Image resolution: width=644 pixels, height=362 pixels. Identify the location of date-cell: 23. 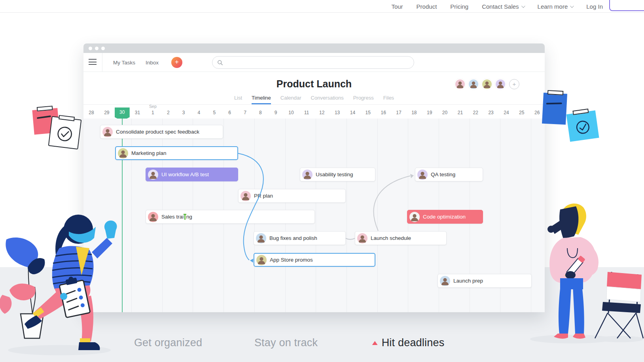
(491, 113).